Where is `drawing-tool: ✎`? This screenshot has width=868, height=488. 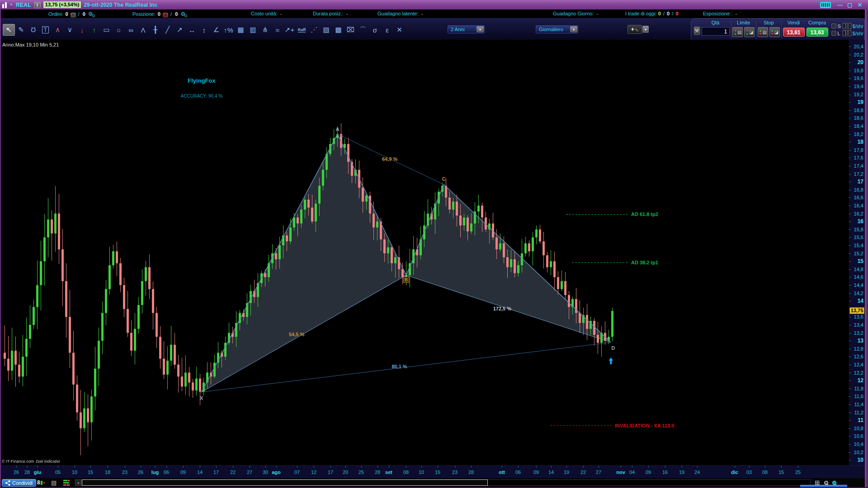 drawing-tool: ✎ is located at coordinates (21, 30).